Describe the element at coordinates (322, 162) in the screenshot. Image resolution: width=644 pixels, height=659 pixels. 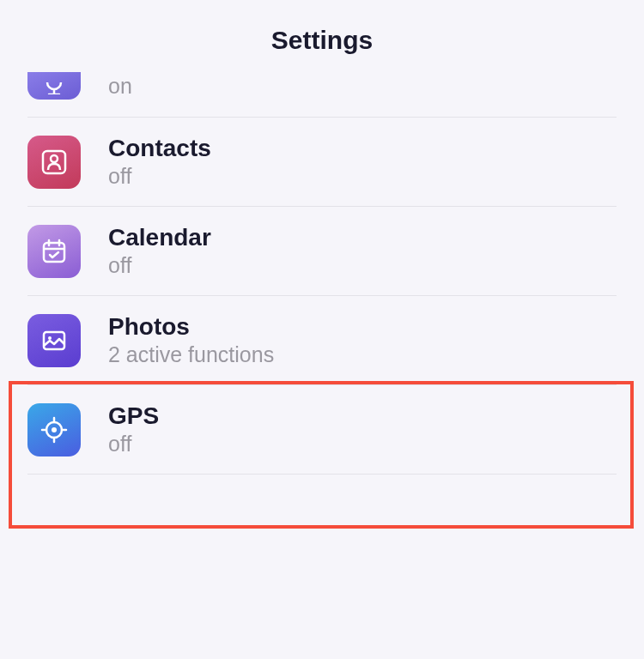
I see `settings-row-contacts: Contacts off` at that location.